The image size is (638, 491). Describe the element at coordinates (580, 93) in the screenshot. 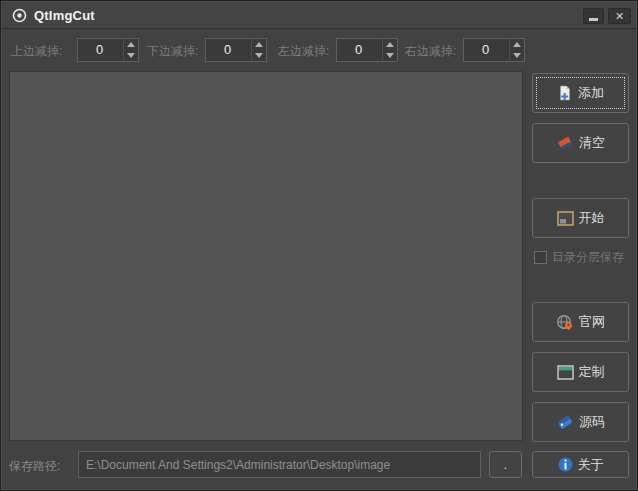

I see `add-button: 添加` at that location.